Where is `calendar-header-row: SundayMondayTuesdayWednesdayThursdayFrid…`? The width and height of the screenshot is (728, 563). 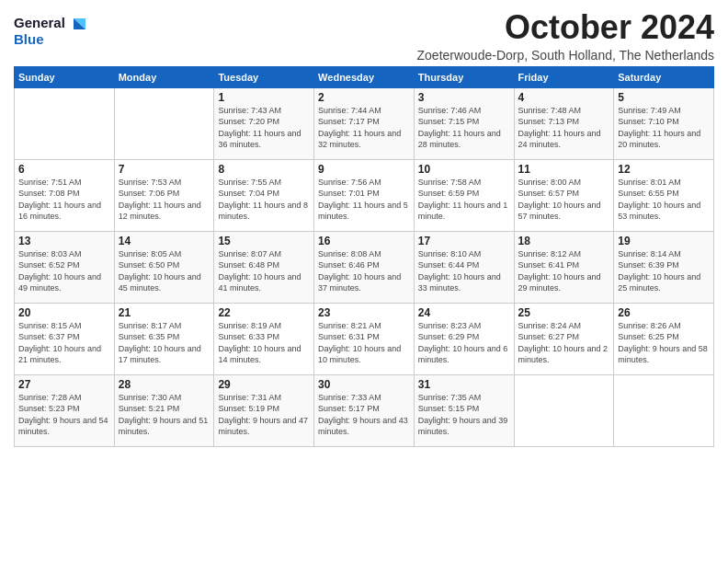
calendar-header-row: SundayMondayTuesdayWednesdayThursdayFrid… is located at coordinates (364, 77).